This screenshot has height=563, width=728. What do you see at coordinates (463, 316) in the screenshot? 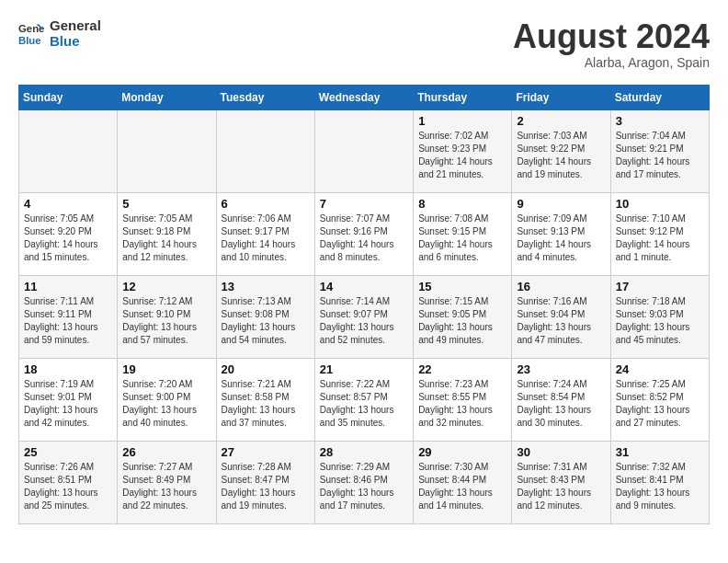
I see `calendar-cell: 15Sunrise: 7:15 AM Sunset: 9:05 PM Dayli…` at bounding box center [463, 316].